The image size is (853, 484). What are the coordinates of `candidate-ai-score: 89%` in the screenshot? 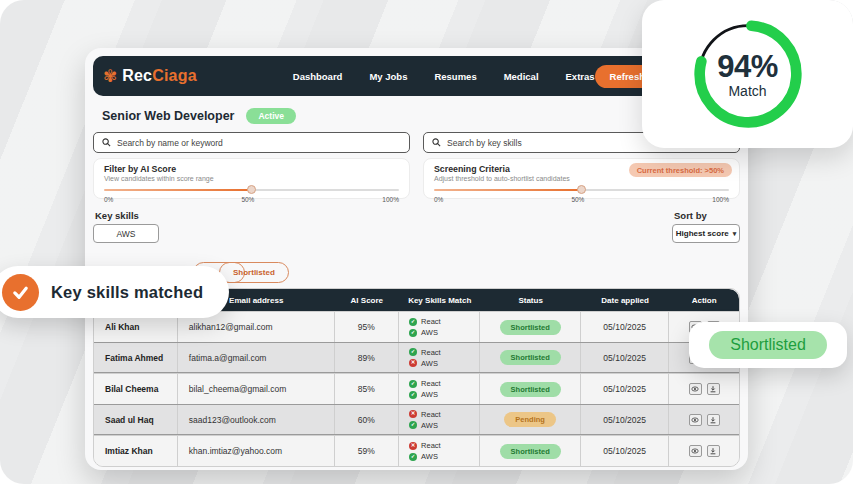 It's located at (368, 358).